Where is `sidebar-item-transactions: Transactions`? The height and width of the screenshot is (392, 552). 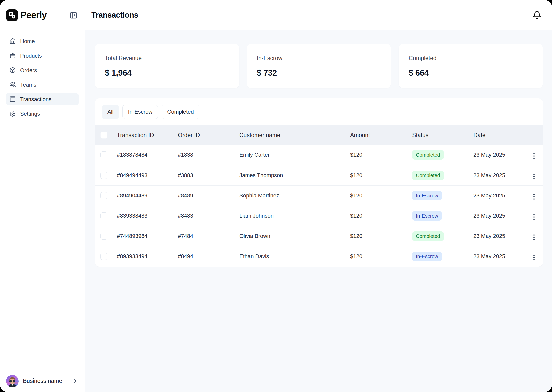
sidebar-item-transactions: Transactions is located at coordinates (42, 99).